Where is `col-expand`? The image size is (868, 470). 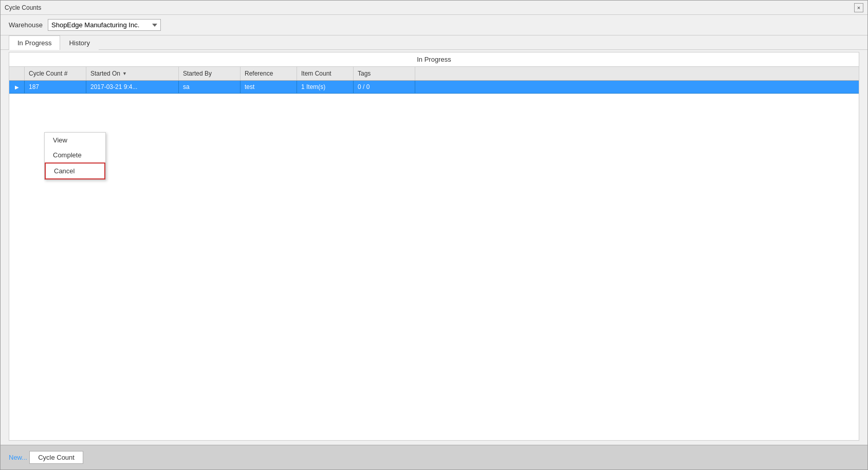
col-expand is located at coordinates (17, 74).